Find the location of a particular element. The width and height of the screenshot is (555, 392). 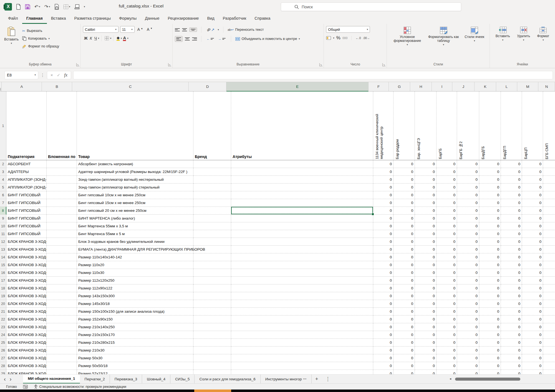

cell-product: Бинт Мартенса 55мм х 5 м is located at coordinates (135, 234).